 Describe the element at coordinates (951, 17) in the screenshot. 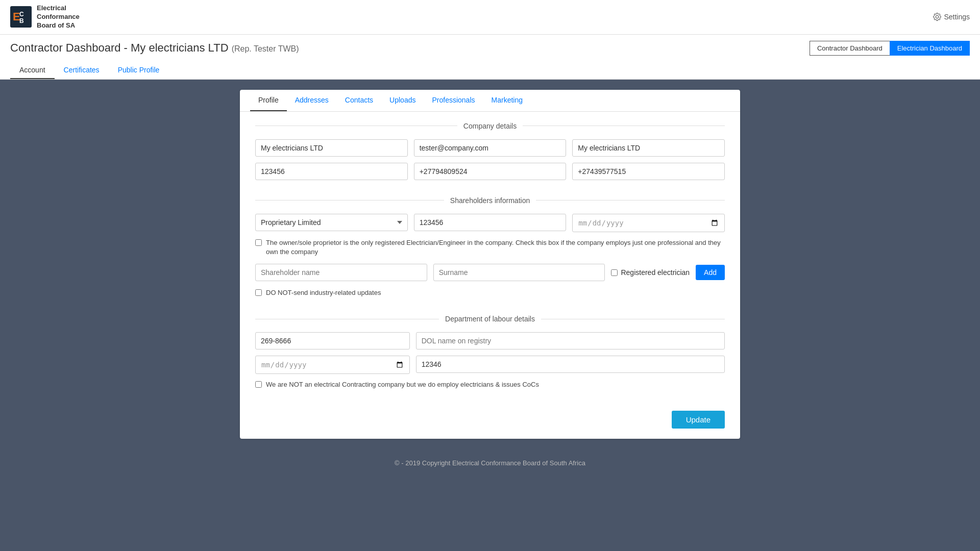

I see `settings-button: Settings` at that location.